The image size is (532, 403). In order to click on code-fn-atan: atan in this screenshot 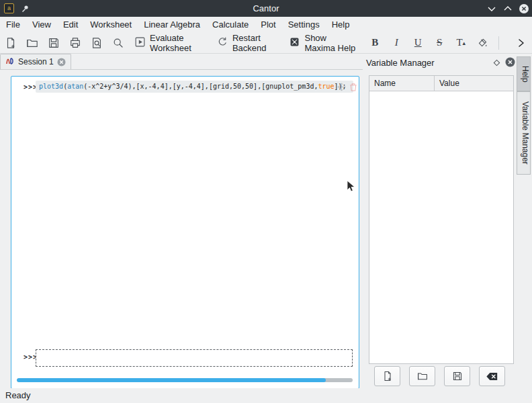, I will do `click(75, 86)`.